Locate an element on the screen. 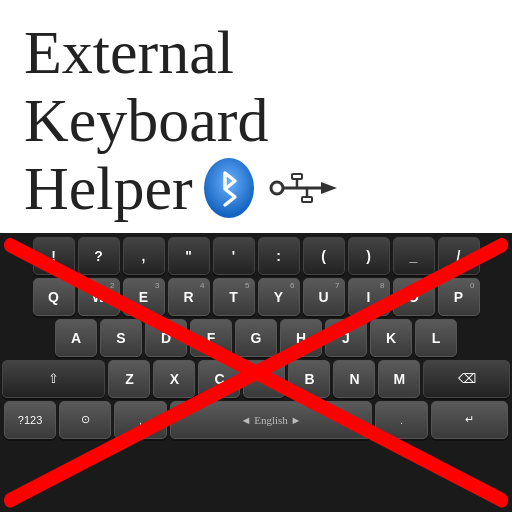  row1: Q W2 E3 R4 T5 Y6 U7 I8 O9 P0 is located at coordinates (256, 297).